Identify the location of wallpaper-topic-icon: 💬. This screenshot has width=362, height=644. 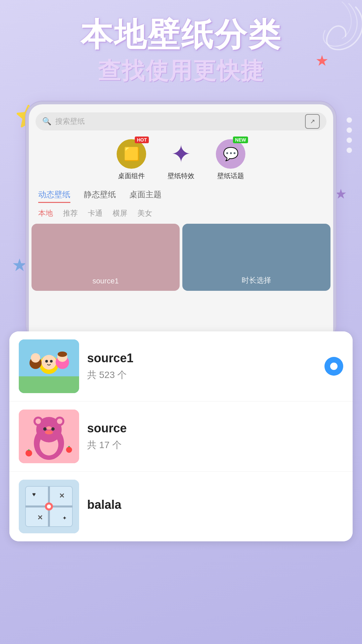
(231, 154).